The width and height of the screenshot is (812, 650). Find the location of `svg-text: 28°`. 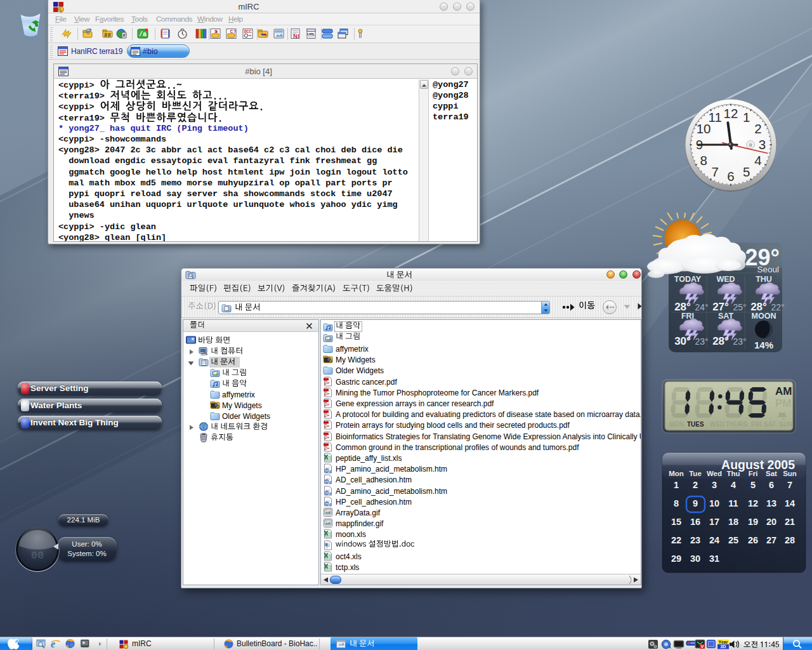

svg-text: 28° is located at coordinates (721, 342).